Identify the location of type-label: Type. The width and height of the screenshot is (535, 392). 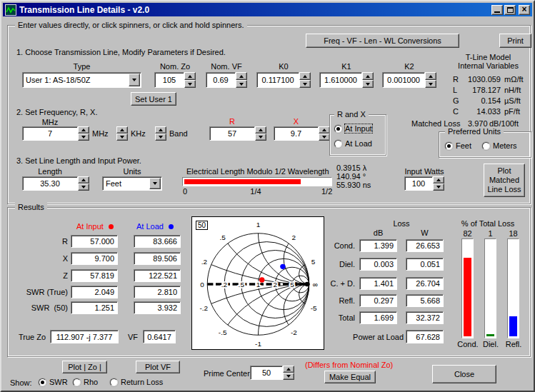
(81, 66).